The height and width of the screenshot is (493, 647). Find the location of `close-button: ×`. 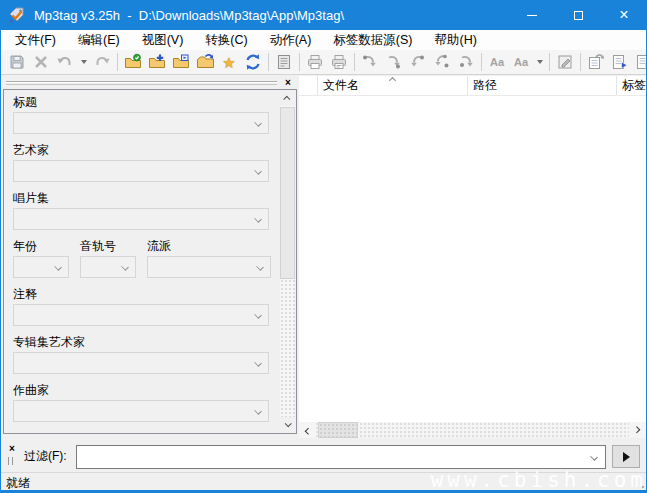

close-button: × is located at coordinates (624, 15).